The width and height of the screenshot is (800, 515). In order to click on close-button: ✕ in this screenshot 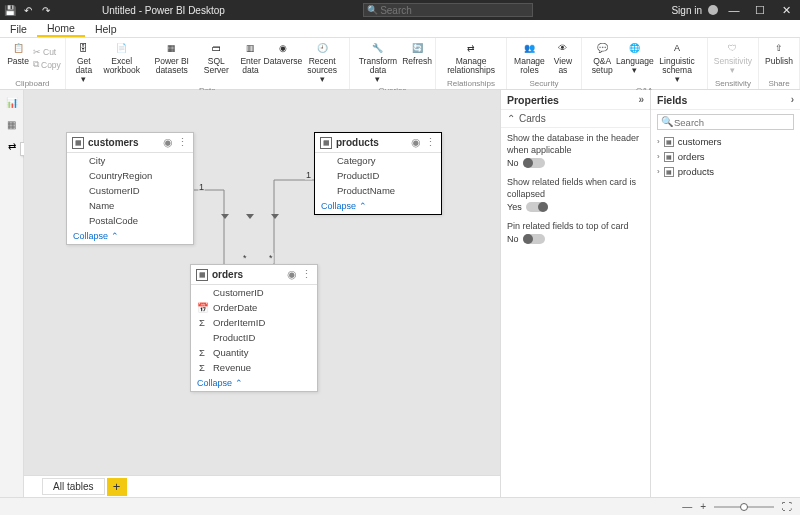, I will do `click(786, 10)`.